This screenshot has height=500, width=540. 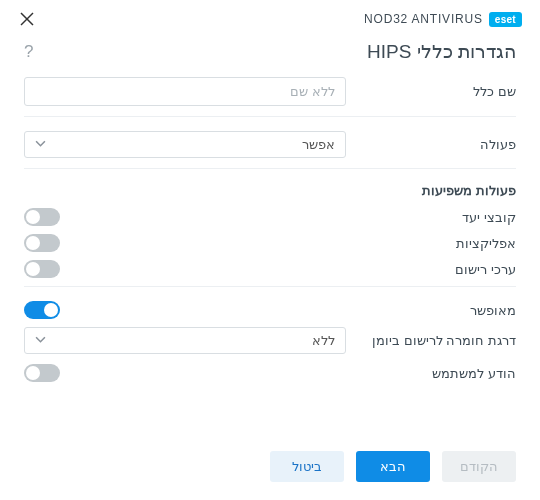 What do you see at coordinates (307, 466) in the screenshot?
I see `cancel-button: ביטול` at bounding box center [307, 466].